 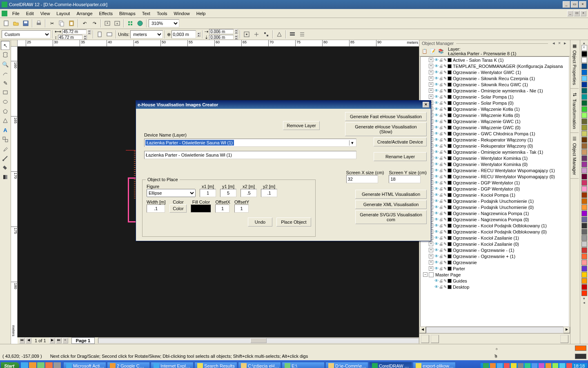 What do you see at coordinates (178, 209) in the screenshot?
I see `color-button: Color` at bounding box center [178, 209].